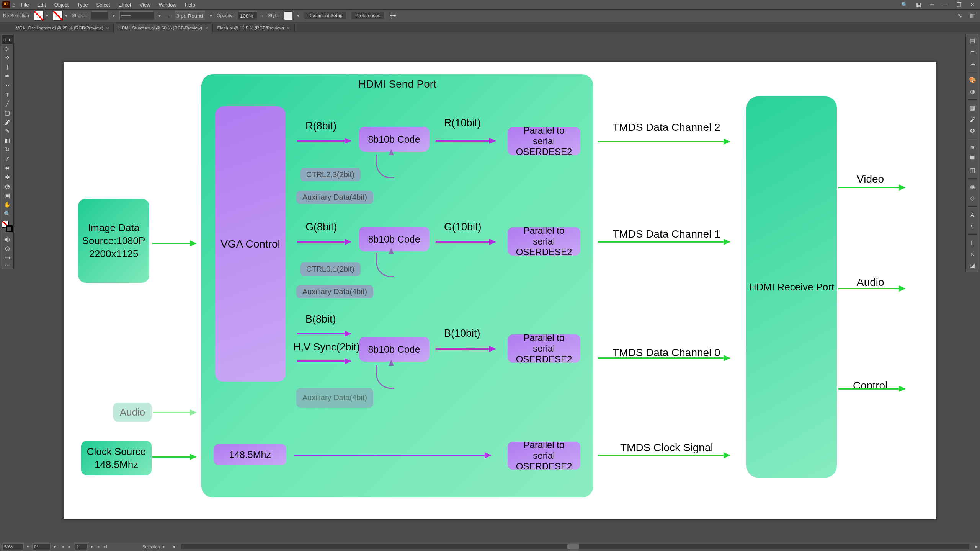 The image size is (980, 551). I want to click on menu-view: View, so click(145, 5).